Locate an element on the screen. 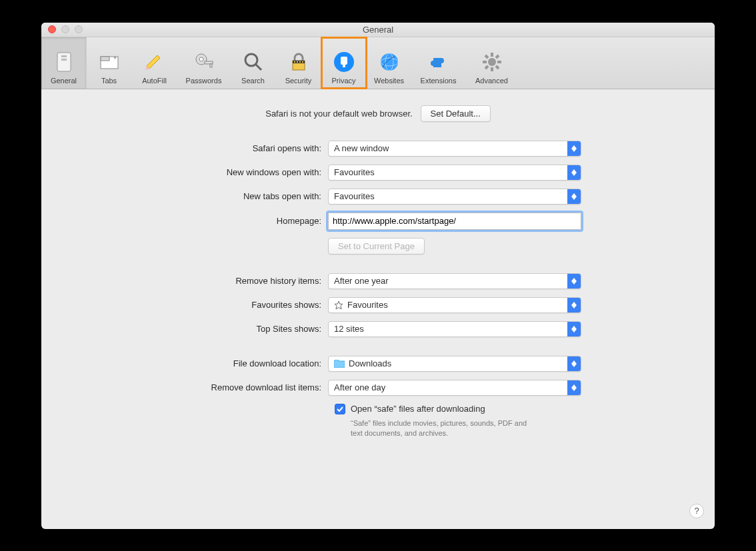  remove-downloads-select: After one day is located at coordinates (455, 388).